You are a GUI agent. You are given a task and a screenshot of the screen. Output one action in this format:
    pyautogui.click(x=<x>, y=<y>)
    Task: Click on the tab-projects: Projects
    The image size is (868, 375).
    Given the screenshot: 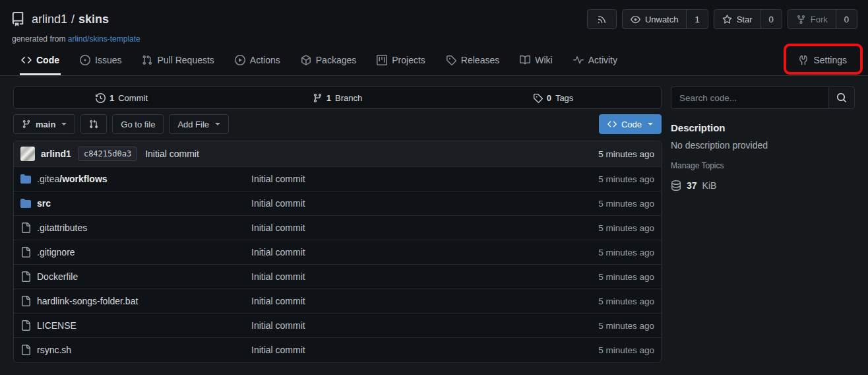 What is the action you would take?
    pyautogui.click(x=401, y=62)
    